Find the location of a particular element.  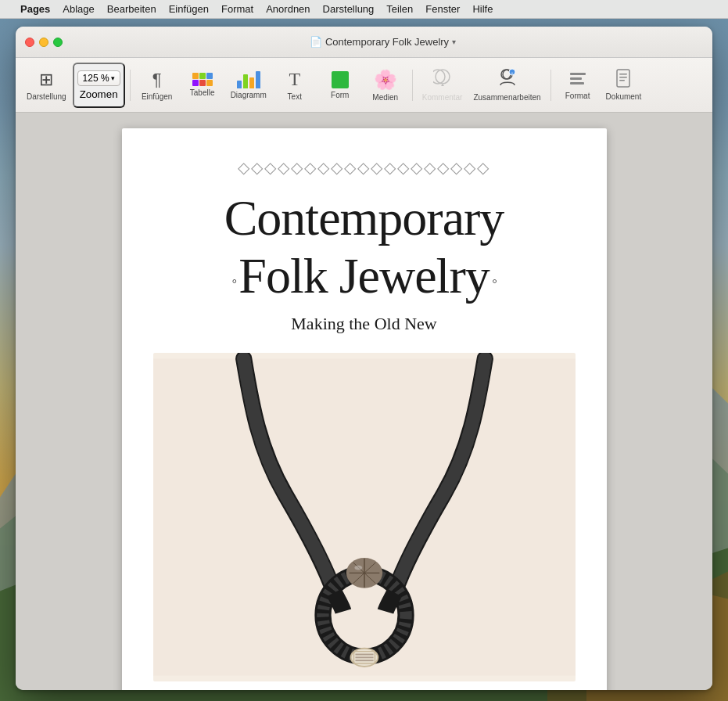

dokument-label: Dokument is located at coordinates (624, 97).